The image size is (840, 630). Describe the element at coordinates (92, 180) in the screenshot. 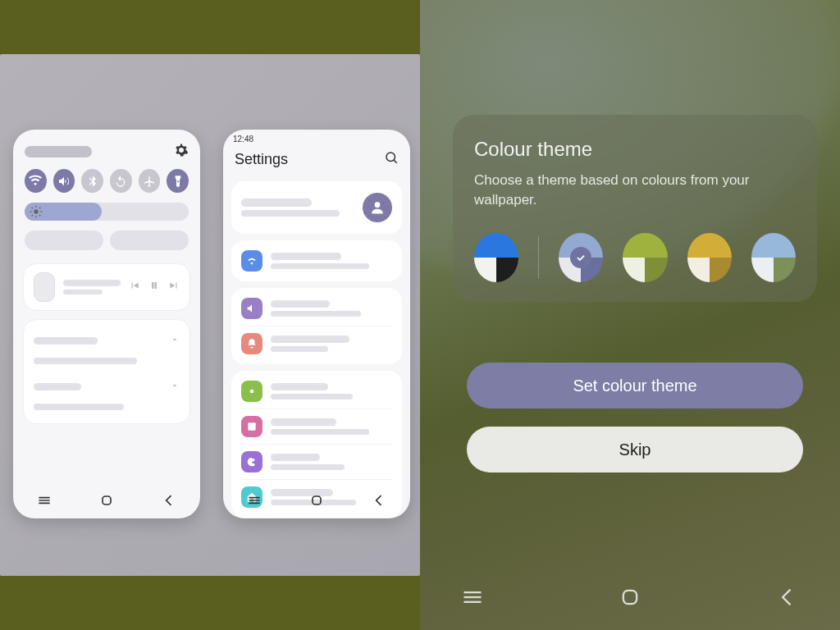

I see `bluetooth-toggle-icon` at that location.